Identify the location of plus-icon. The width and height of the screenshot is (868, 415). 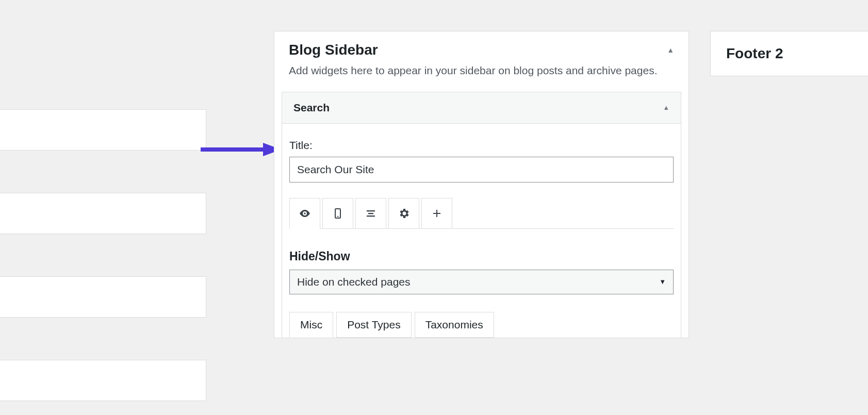
(437, 213).